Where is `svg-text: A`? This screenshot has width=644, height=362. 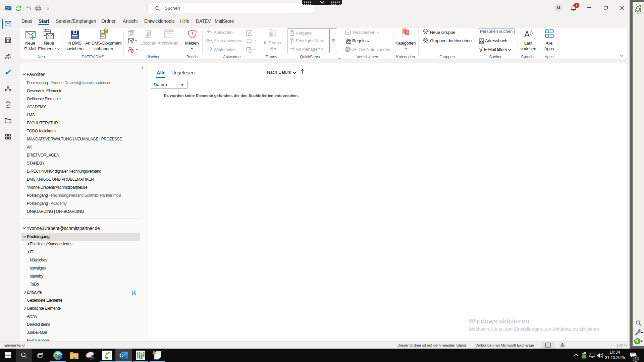 svg-text: A is located at coordinates (527, 34).